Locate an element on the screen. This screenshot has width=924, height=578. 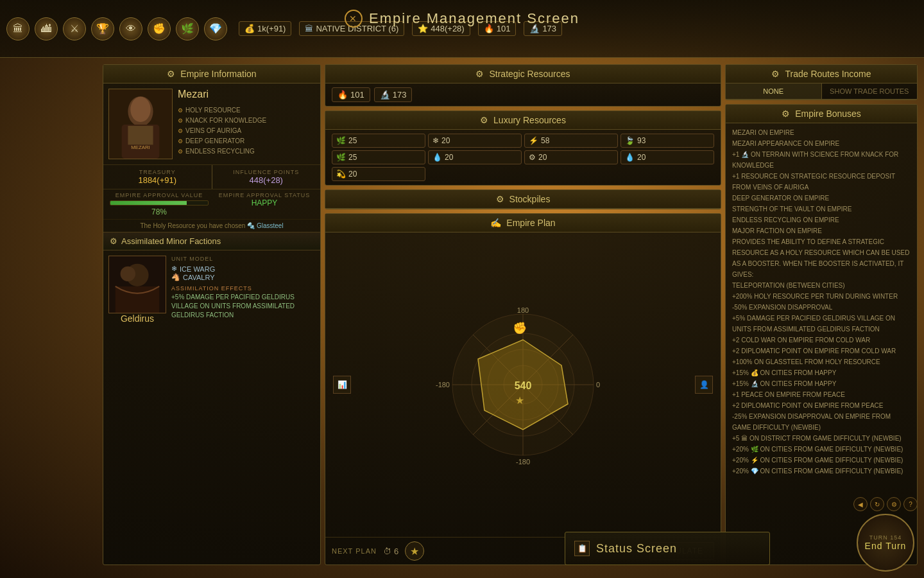
strategic-panel: ⚙ Strategic Resources 🔥 101 🔬 173 is located at coordinates (523, 85).